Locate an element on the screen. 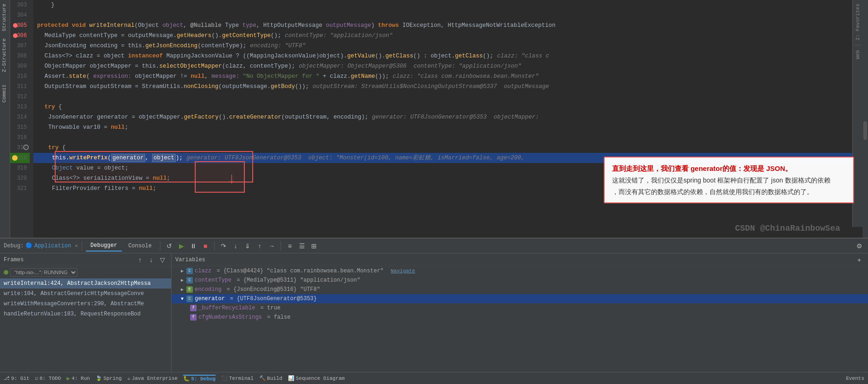 This screenshot has height=384, width=868. ln-307: 307 is located at coordinates (20, 46).